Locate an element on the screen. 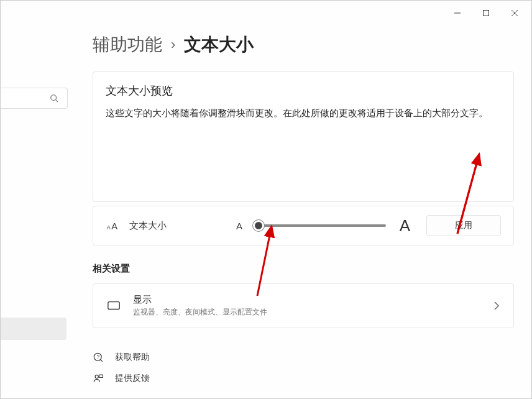 The width and height of the screenshot is (532, 399). letter-small-indicator: A is located at coordinates (239, 226).